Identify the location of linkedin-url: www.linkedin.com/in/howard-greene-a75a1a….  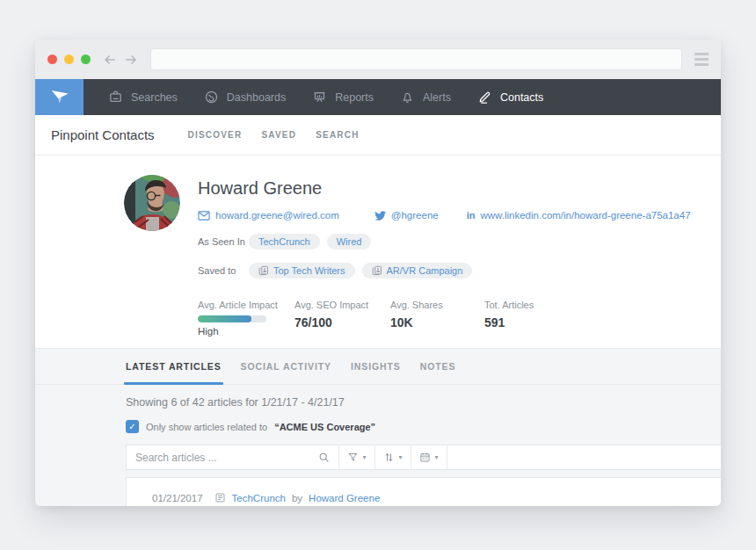
(585, 215).